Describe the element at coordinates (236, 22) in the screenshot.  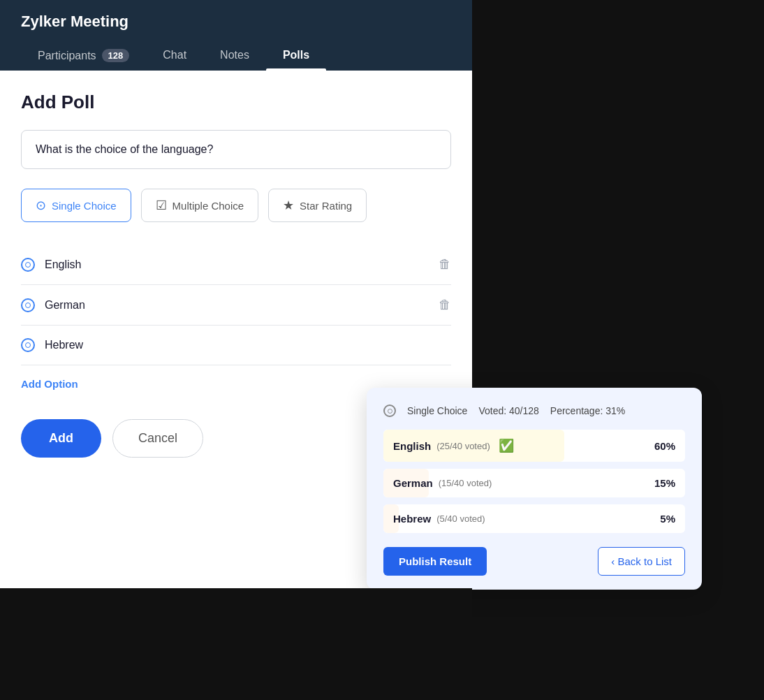
I see `app-title: Zylker Meeting` at that location.